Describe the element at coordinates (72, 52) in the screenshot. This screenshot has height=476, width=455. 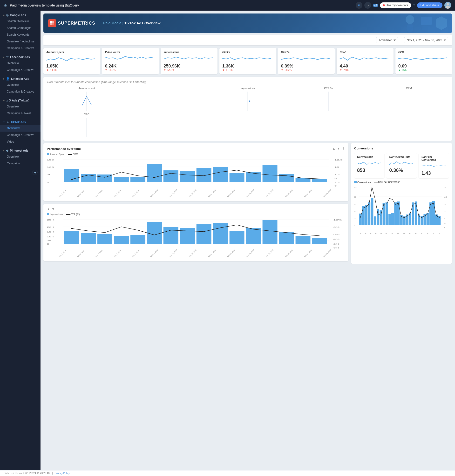
I see `metric-label-0: Amount spent` at that location.